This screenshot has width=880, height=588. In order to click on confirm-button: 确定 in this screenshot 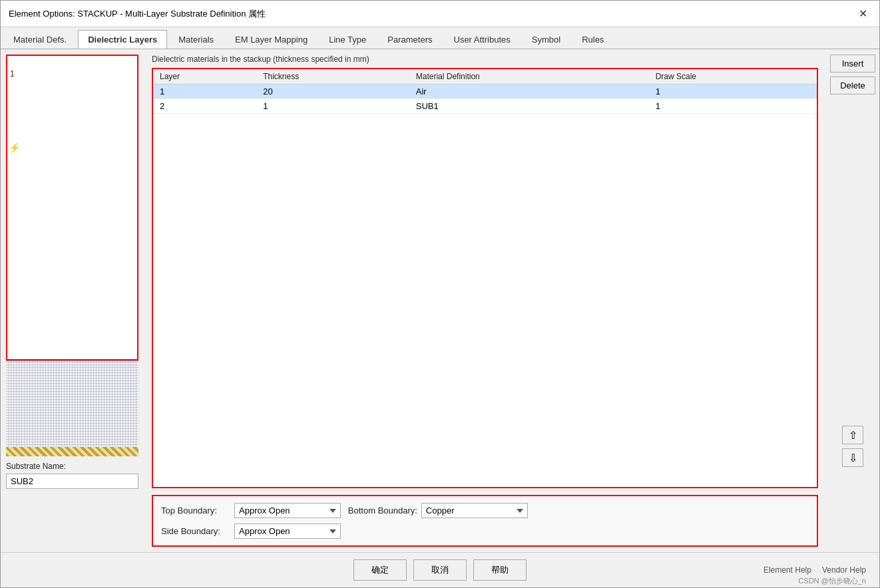, I will do `click(380, 570)`.